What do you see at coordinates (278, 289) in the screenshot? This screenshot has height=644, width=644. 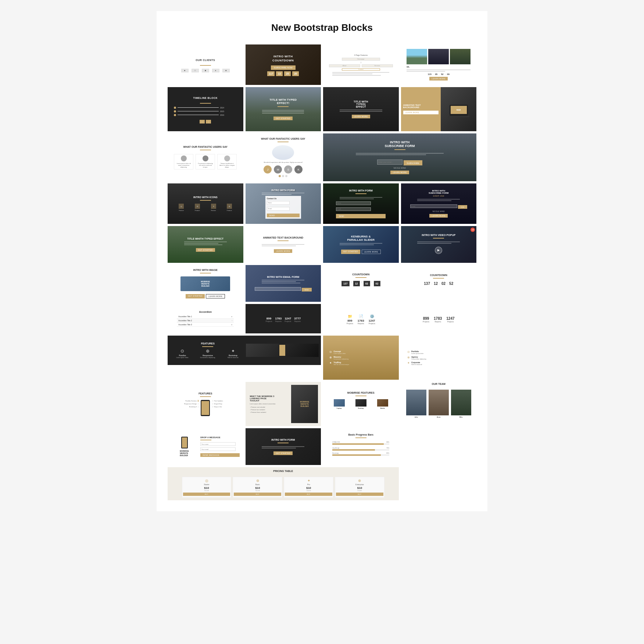 I see `email-form-input` at bounding box center [278, 289].